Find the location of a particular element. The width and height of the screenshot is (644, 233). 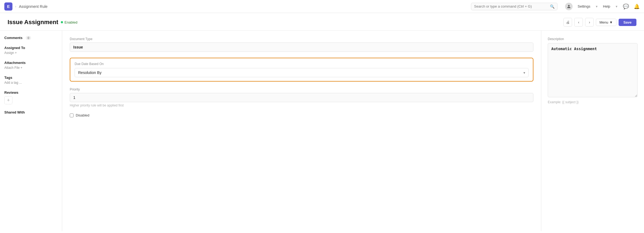

search-icon: 🔍 is located at coordinates (552, 7).